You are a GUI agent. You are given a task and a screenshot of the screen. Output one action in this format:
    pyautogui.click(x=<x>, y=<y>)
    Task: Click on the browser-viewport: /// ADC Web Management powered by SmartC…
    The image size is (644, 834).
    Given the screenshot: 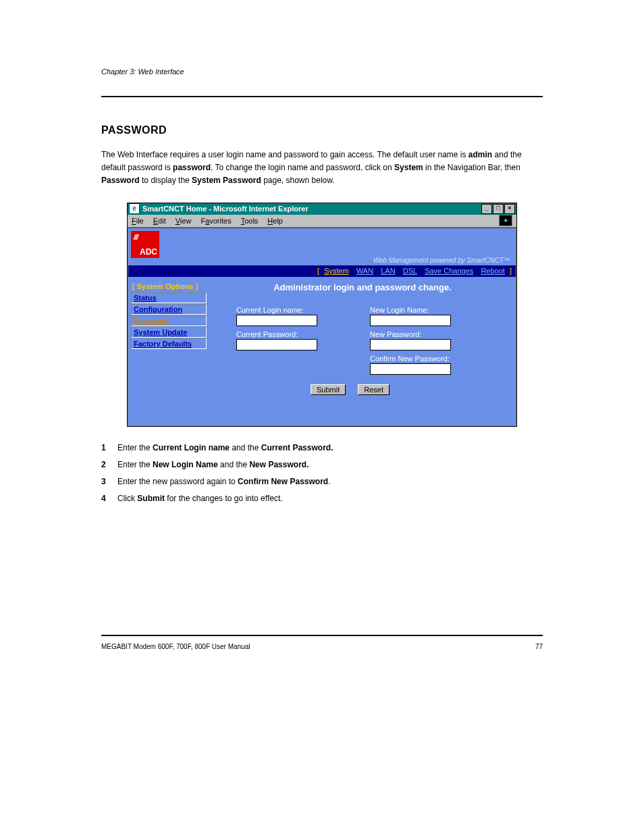 What is the action you would take?
    pyautogui.click(x=322, y=327)
    